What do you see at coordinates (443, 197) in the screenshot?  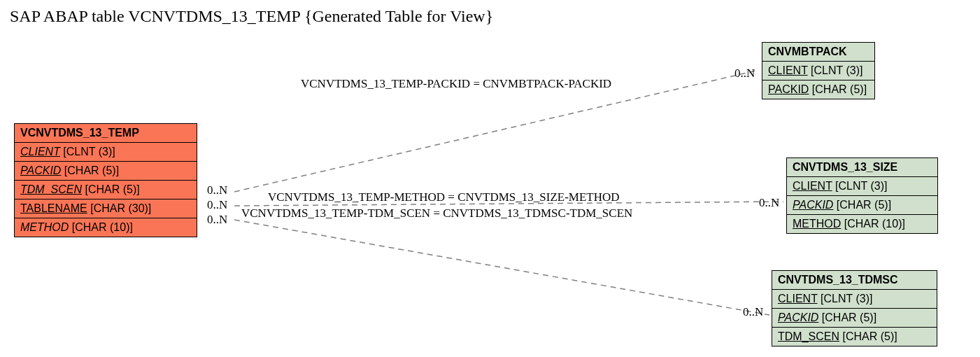 I see `relation-label: VCNVTDMS_13_TEMP-METHOD = CNVTDMS_13_SIZ…` at bounding box center [443, 197].